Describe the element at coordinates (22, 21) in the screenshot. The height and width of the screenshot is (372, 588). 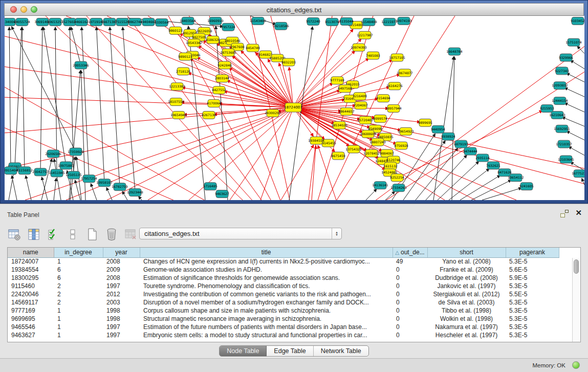
I see `graph-node: 24055724` at that location.